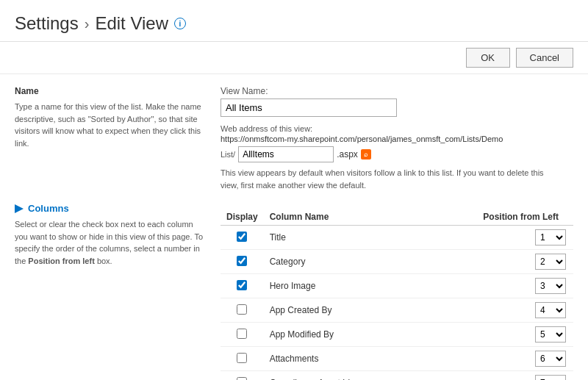 The image size is (588, 380). What do you see at coordinates (132, 24) in the screenshot?
I see `edit-view-label: Edit View` at bounding box center [132, 24].